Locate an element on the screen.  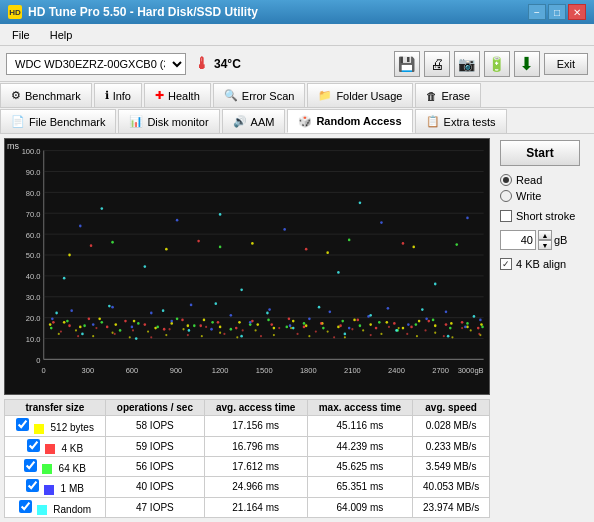
health-icon: ✚ is located at coordinates (160, 96).